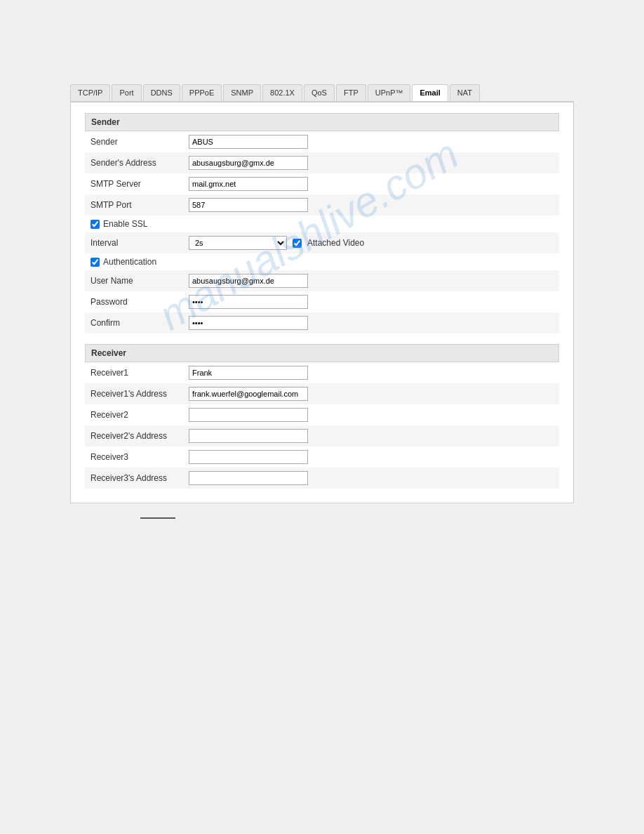 The image size is (644, 834). I want to click on receiver1-address-input, so click(248, 394).